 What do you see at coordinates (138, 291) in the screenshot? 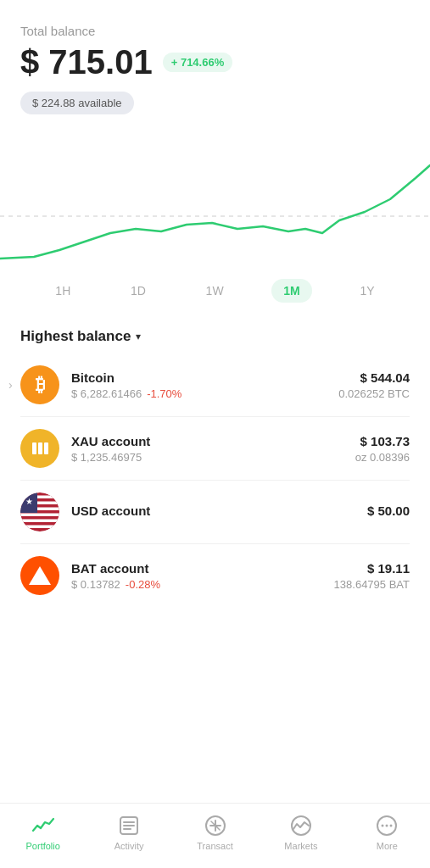
I see `time-filter-1d: 1D` at bounding box center [138, 291].